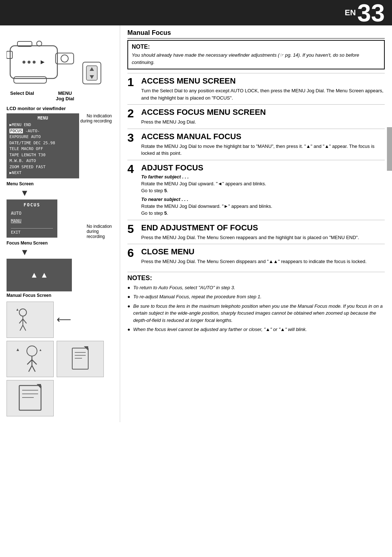 This screenshot has width=392, height=557. What do you see at coordinates (263, 238) in the screenshot?
I see `step-5-body: Press the MENU Jog Dial. The Menu Screen…` at bounding box center [263, 238].